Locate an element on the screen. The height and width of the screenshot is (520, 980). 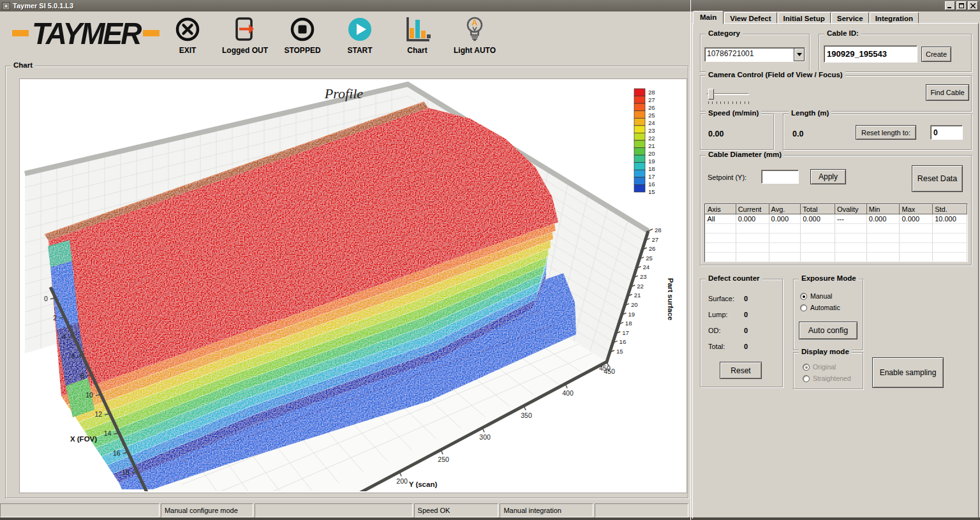
speed-value: 0.00 is located at coordinates (716, 134).